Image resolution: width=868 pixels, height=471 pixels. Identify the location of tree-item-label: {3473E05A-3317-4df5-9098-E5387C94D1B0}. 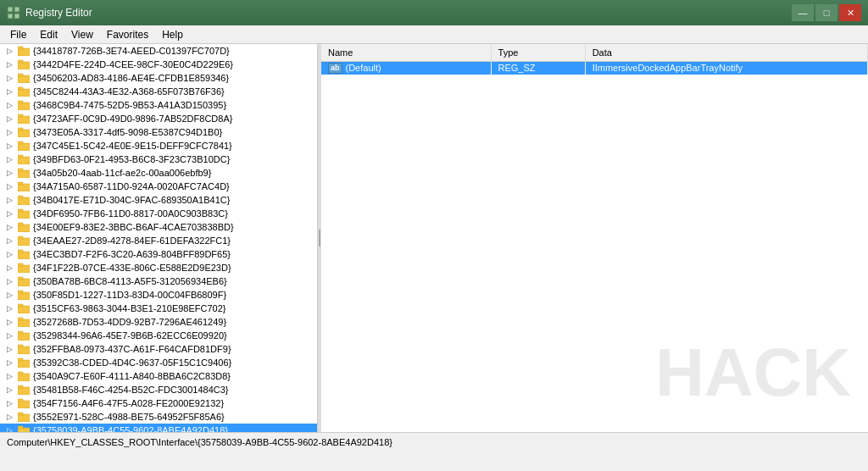
(127, 132).